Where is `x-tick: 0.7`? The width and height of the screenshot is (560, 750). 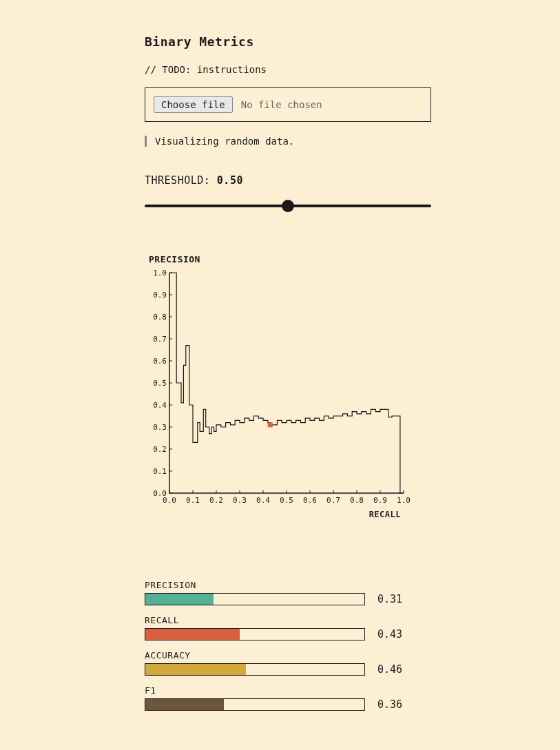 x-tick: 0.7 is located at coordinates (333, 500).